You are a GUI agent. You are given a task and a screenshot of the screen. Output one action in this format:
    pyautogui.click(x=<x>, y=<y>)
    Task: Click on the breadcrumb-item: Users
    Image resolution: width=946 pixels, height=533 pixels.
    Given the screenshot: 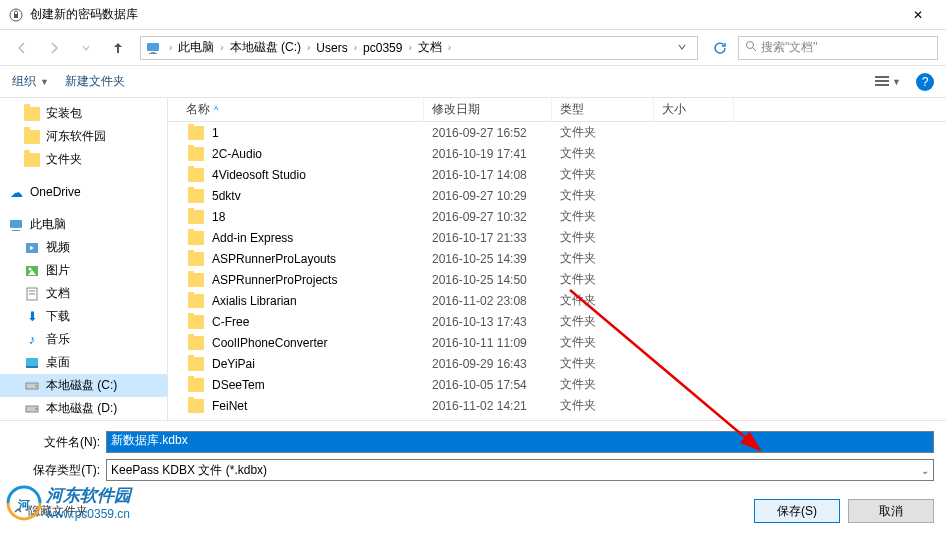 What is the action you would take?
    pyautogui.click(x=332, y=48)
    